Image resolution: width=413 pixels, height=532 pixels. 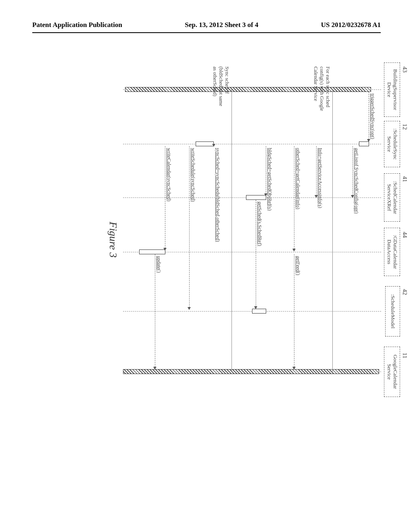 I want to click on note-line: Calendar Service, so click(x=316, y=84).